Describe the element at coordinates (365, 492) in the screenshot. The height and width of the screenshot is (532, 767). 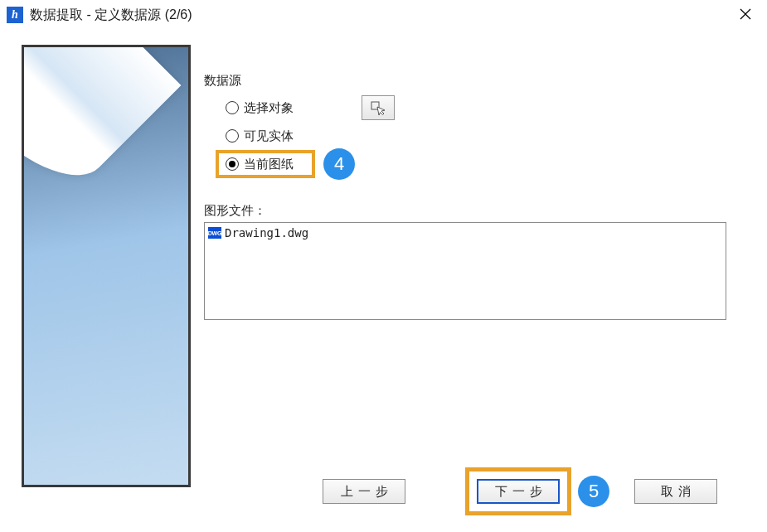
I see `button-label: 上一步` at that location.